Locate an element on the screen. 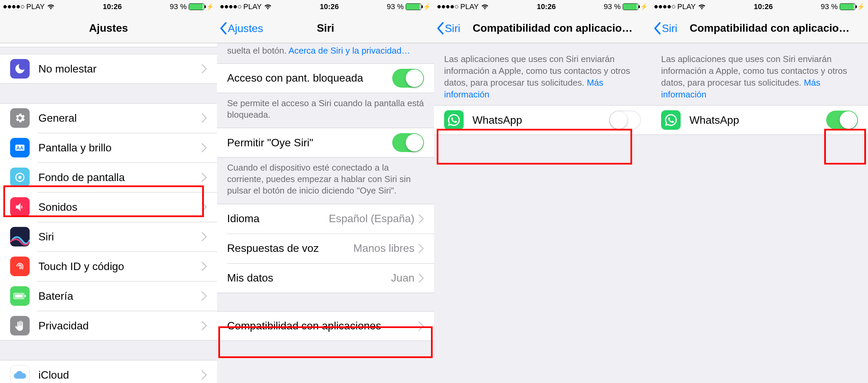  hand-icon is located at coordinates (20, 326).